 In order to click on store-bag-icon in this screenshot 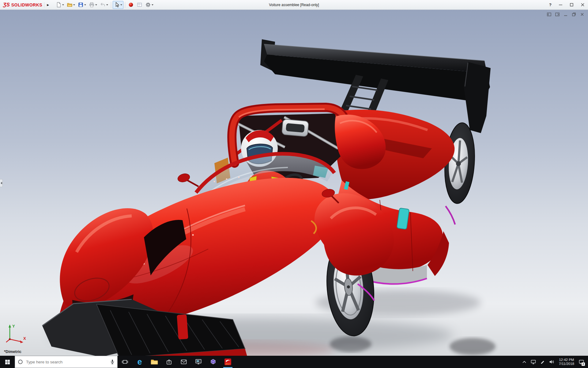, I will do `click(169, 362)`.